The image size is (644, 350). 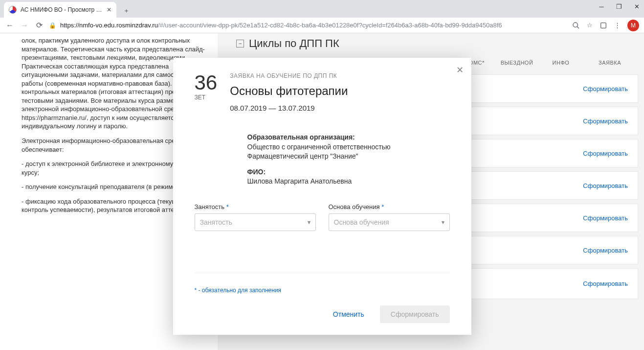 What do you see at coordinates (322, 276) in the screenshot?
I see `required-note: * - обязательно для заполнения` at bounding box center [322, 276].